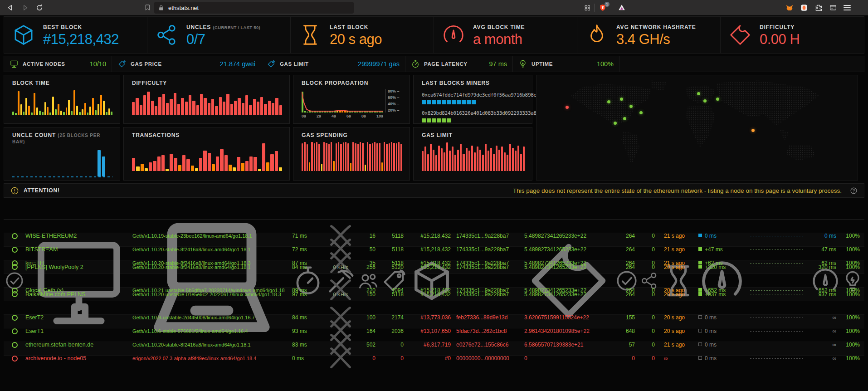 This screenshot has height=391, width=868. I want to click on avg-hashrate-panel: AVG NETWORK HASHRATE 3.4 GH/s, so click(649, 35).